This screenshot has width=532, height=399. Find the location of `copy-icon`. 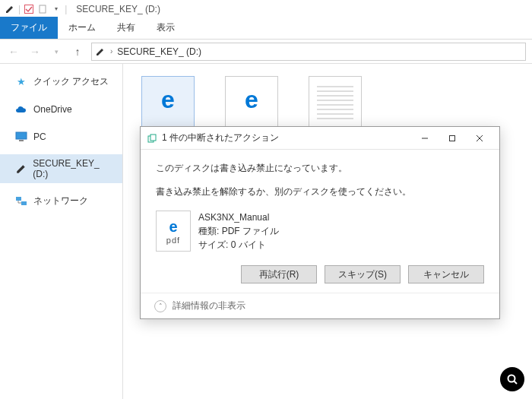

copy-icon is located at coordinates (152, 138).